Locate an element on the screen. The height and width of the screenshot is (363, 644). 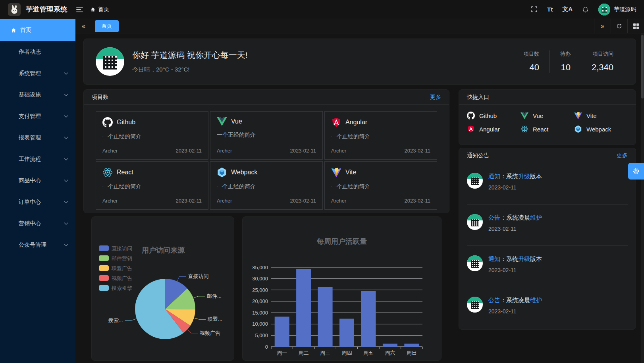
pie-legend-item-4: 搜索引擎 is located at coordinates (116, 288).